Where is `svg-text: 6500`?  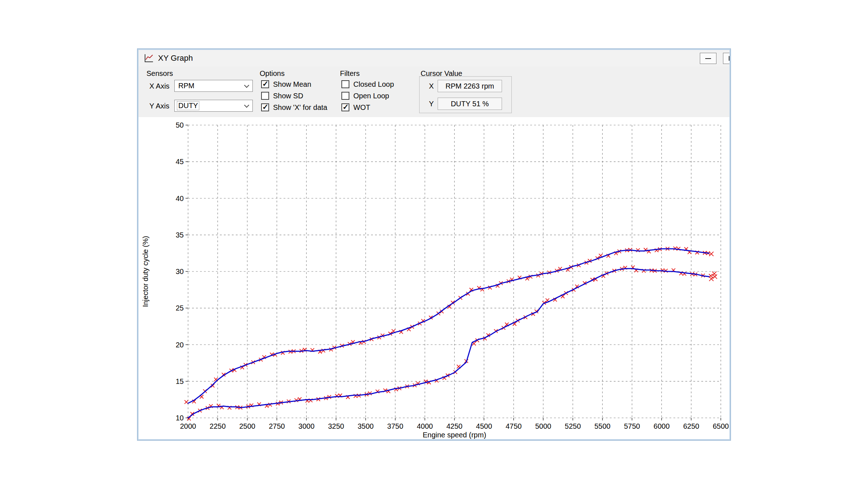 svg-text: 6500 is located at coordinates (721, 426).